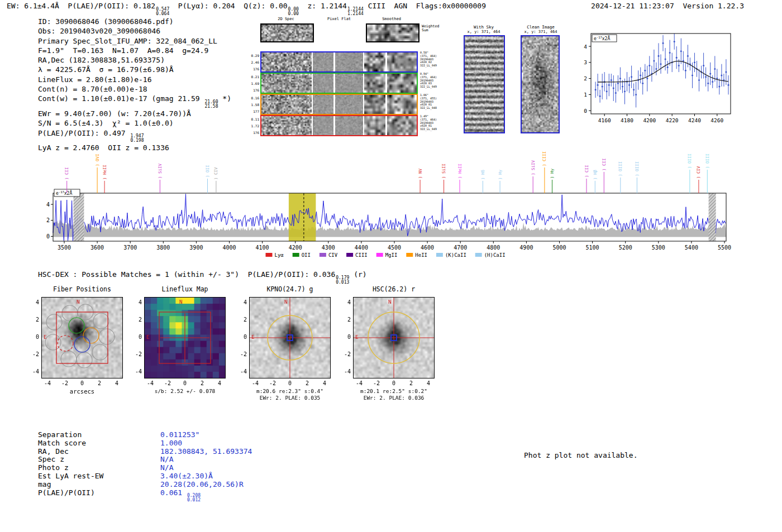 The image size is (782, 532). Describe the element at coordinates (202, 485) in the screenshot. I see `match-row-value: 20.28(20.06,20.56)R` at that location.